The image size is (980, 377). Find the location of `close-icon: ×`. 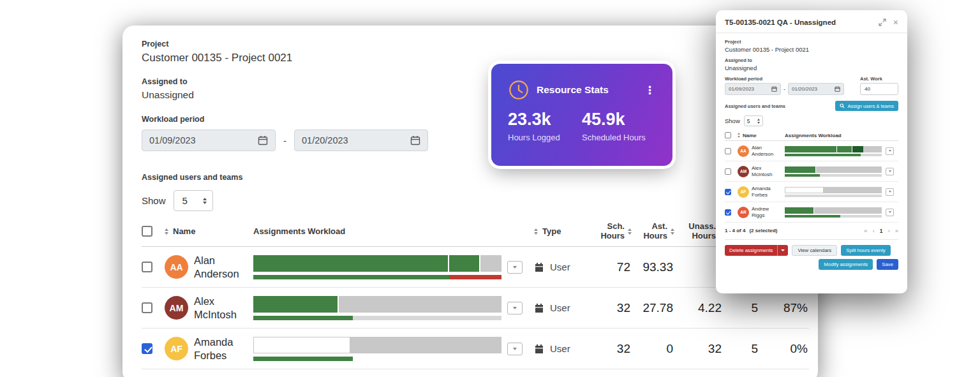

close-icon: × is located at coordinates (896, 22).